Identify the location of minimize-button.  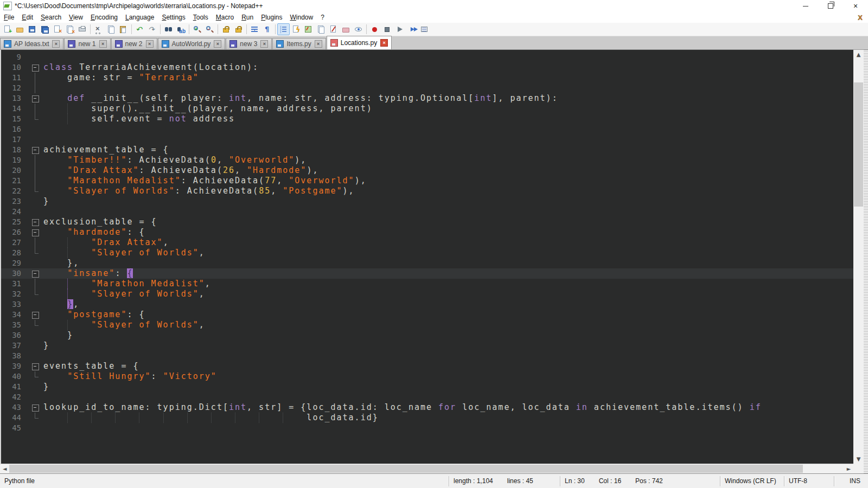
(806, 6).